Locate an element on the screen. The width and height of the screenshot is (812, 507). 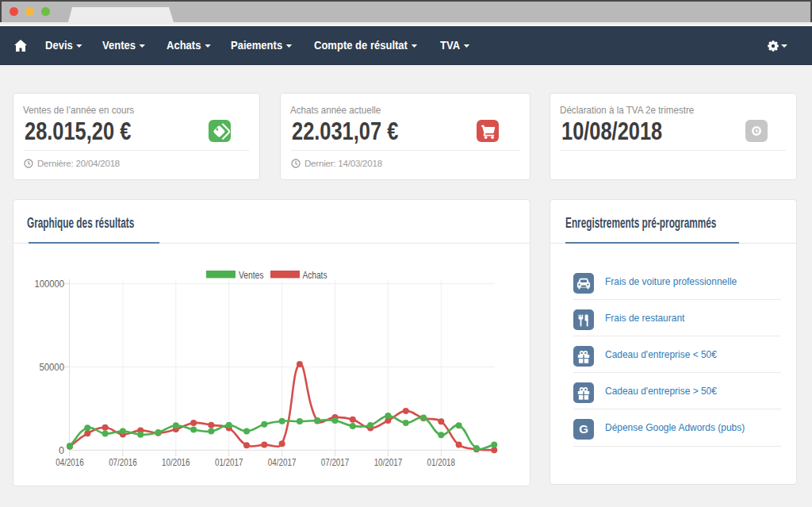
svg-text: 10/2016 is located at coordinates (176, 463).